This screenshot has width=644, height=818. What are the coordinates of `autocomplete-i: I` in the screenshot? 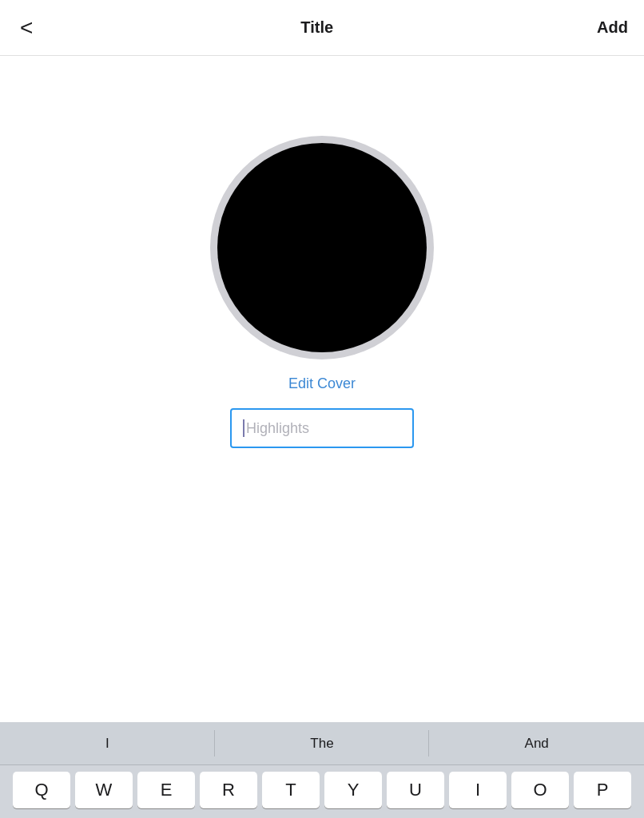 It's located at (107, 743).